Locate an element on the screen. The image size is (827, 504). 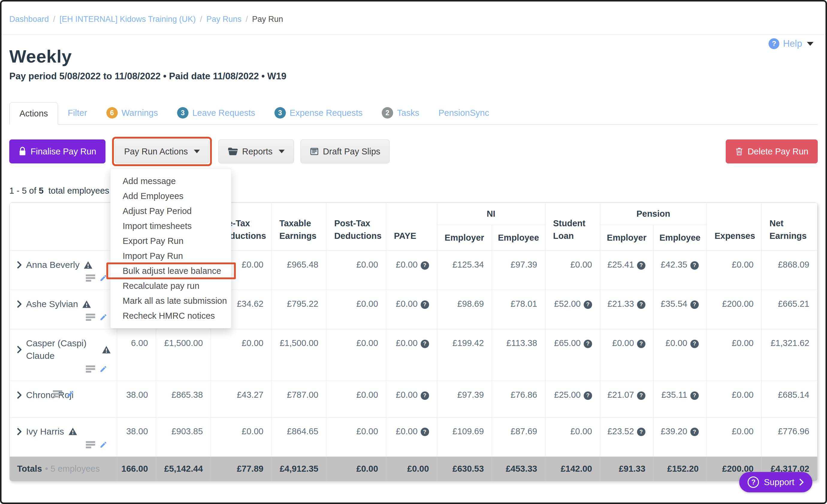
tab-badge-tasks: 2 is located at coordinates (387, 113).